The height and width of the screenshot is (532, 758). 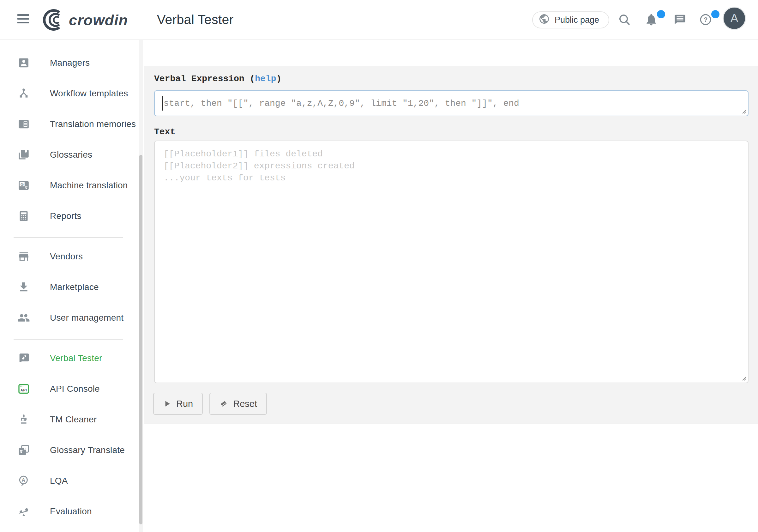 I want to click on play-icon, so click(x=167, y=404).